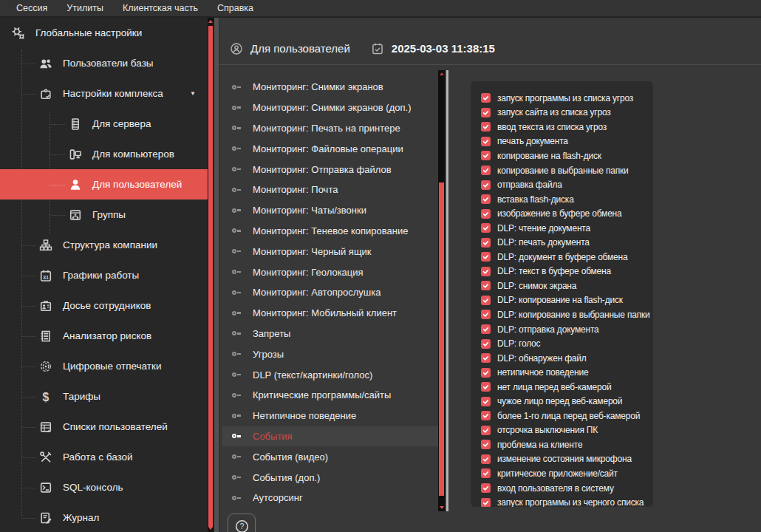 The width and height of the screenshot is (761, 532). I want to click on category-item: Мониторинг: Теневое копирование, so click(330, 231).